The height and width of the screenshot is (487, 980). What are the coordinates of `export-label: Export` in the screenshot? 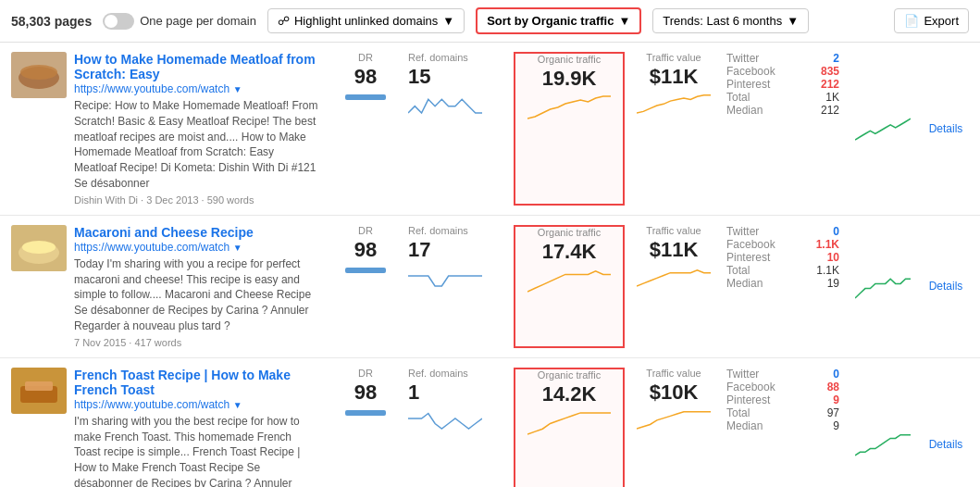 It's located at (941, 20).